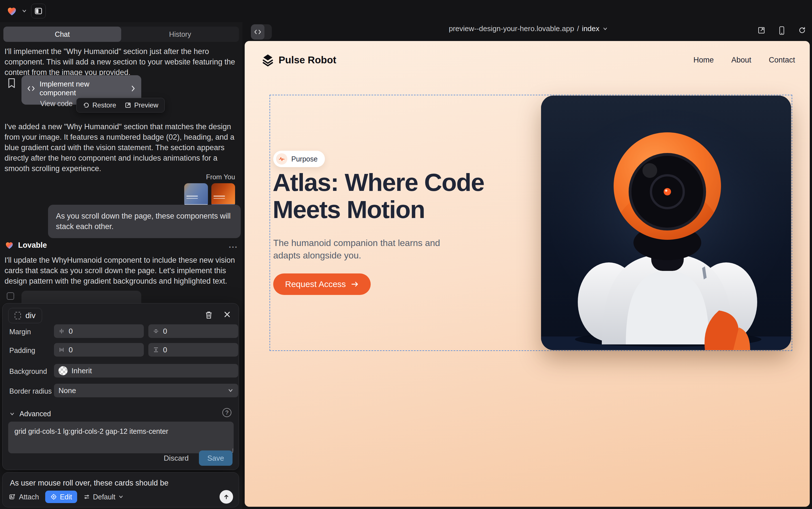 This screenshot has width=812, height=509. I want to click on advanced-label: Advanced, so click(35, 414).